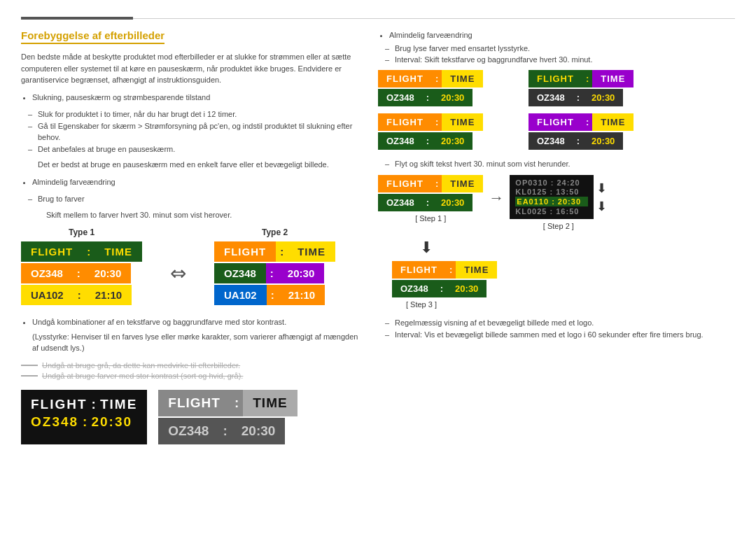 The width and height of the screenshot is (756, 534). I want to click on intro-text: Den bedste måde at beskytte produktet mo…, so click(192, 69).